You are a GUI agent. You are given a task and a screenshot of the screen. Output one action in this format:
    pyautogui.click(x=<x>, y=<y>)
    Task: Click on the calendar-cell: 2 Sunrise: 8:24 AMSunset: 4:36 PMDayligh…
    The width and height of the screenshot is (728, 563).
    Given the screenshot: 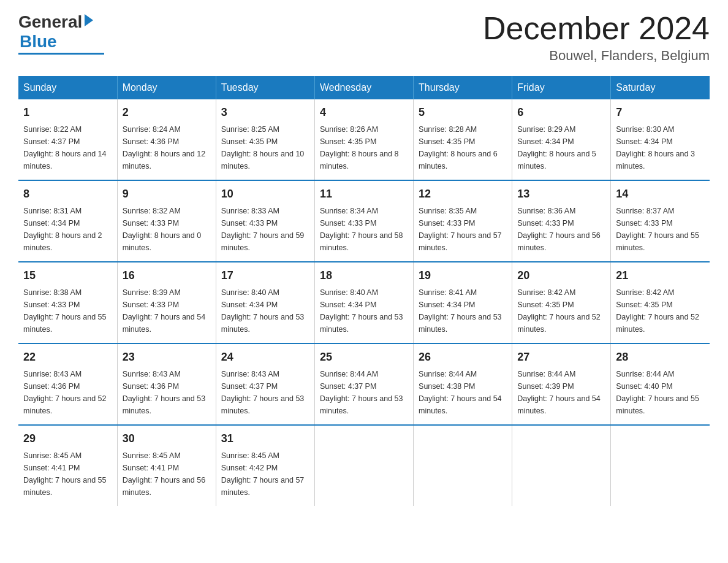 What is the action you would take?
    pyautogui.click(x=167, y=140)
    